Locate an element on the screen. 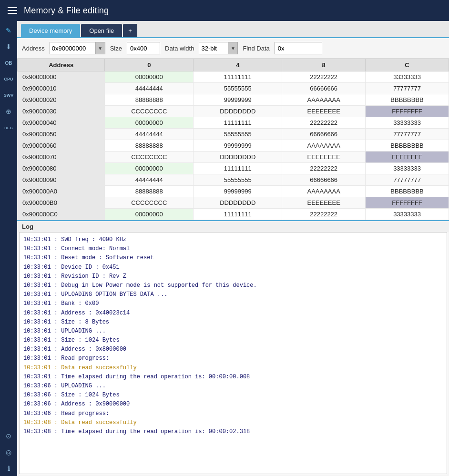 The width and height of the screenshot is (449, 476). table-header-row: Address 0 4 8 C is located at coordinates (234, 65).